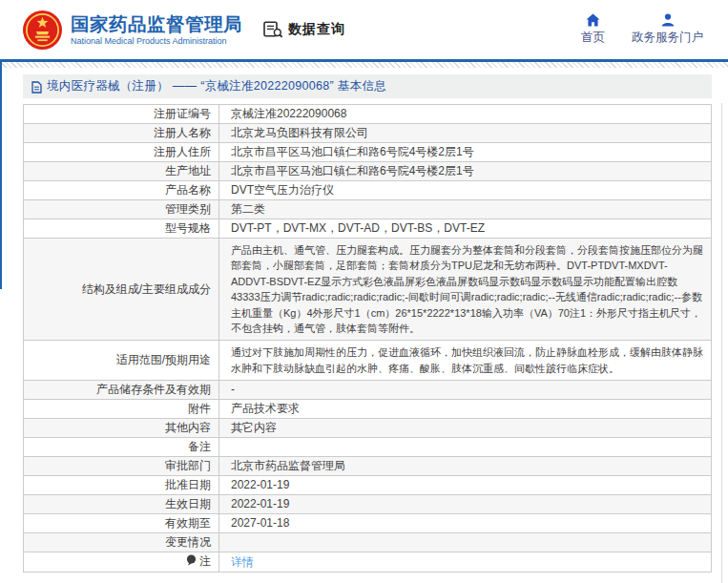 This screenshot has width=728, height=583. I want to click on table-row: 产品名称DVT空气压力治疗仪, so click(368, 191).